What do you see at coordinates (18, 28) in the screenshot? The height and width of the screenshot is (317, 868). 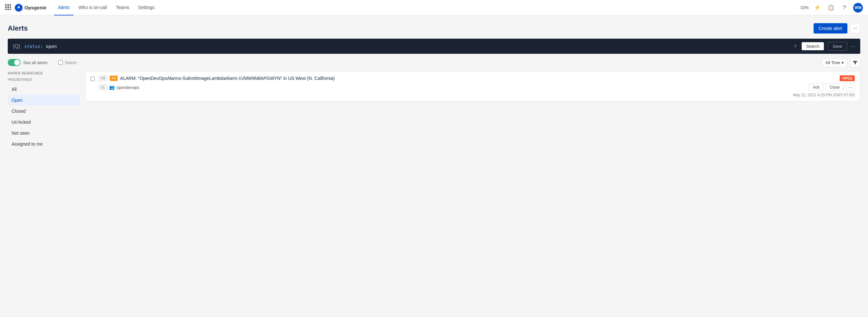 I see `page-title: Alerts` at bounding box center [18, 28].